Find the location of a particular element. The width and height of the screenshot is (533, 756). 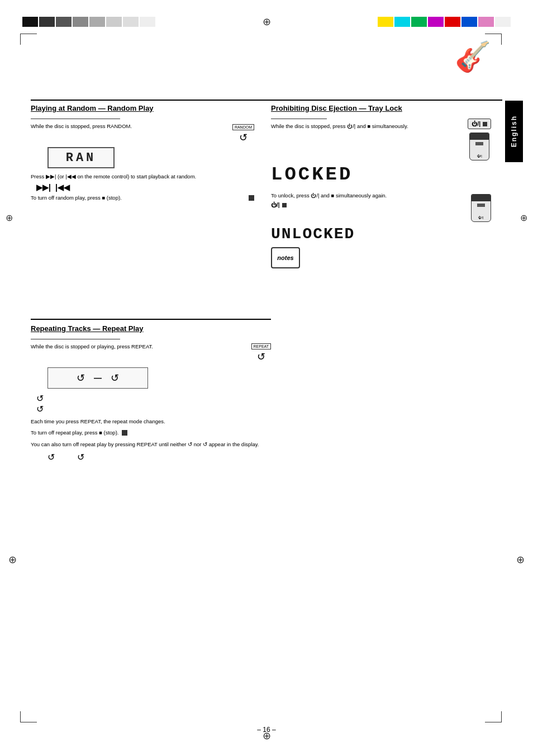

crosshair-left-bottom: ⊕ is located at coordinates (12, 560).